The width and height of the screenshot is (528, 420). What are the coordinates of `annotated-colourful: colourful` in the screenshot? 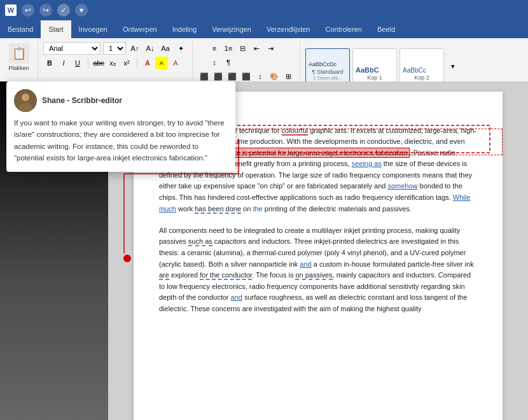 It's located at (295, 131).